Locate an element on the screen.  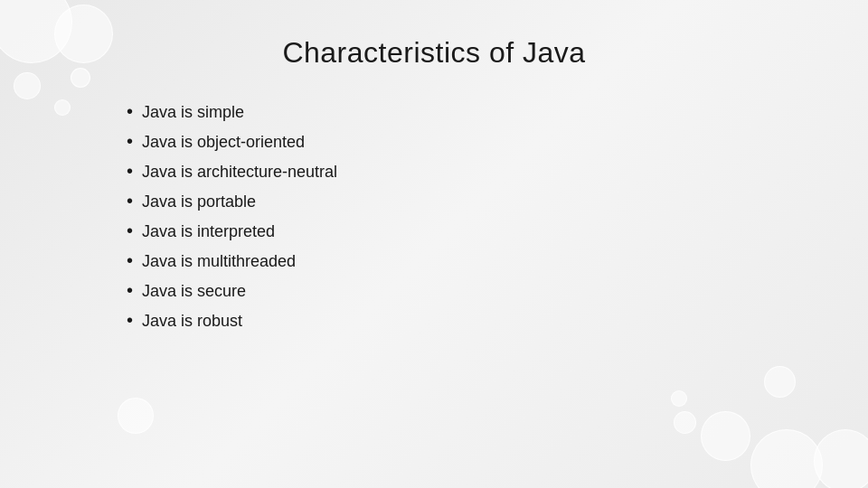
slide-title: Characteristics of Java is located at coordinates (434, 52).